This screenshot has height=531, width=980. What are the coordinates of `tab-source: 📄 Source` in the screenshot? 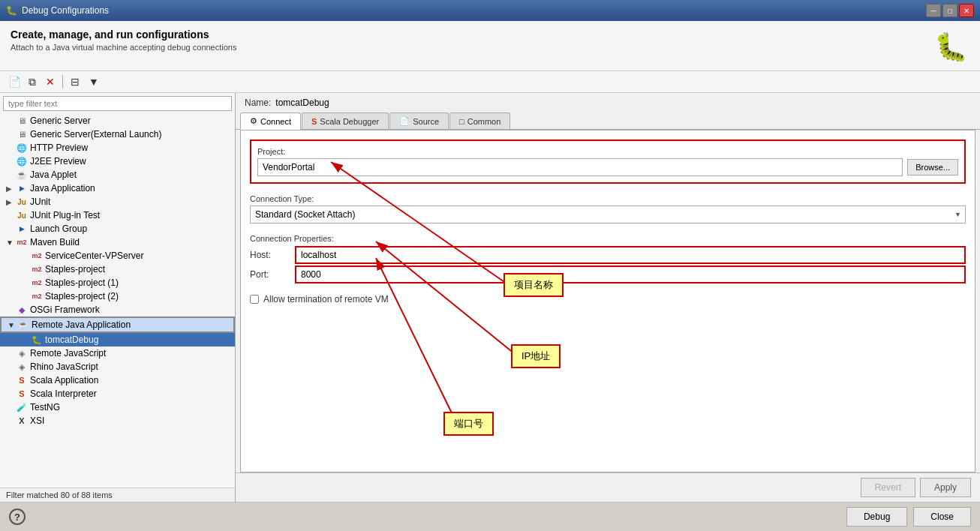 It's located at (419, 121).